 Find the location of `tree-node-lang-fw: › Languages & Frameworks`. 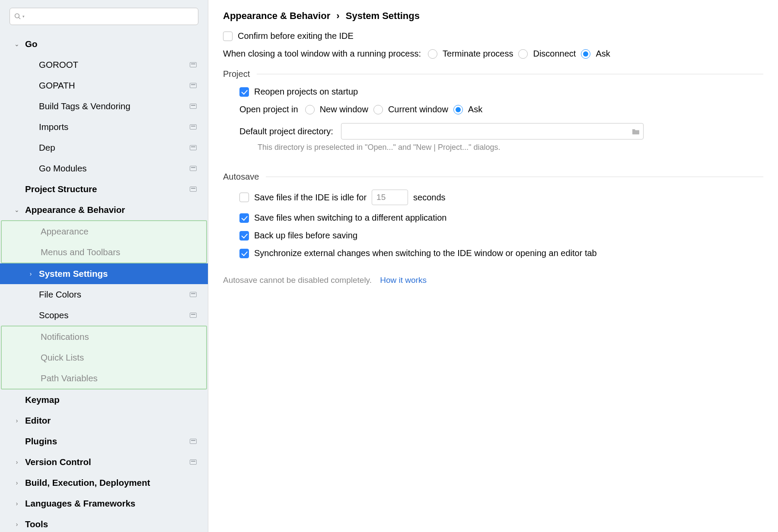

tree-node-lang-fw: › Languages & Frameworks is located at coordinates (104, 504).